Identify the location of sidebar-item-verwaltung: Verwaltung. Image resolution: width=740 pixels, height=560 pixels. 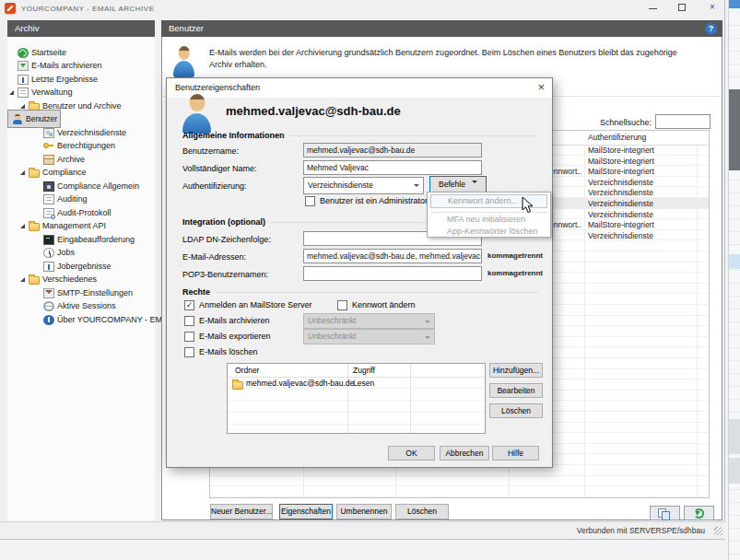
(81, 92).